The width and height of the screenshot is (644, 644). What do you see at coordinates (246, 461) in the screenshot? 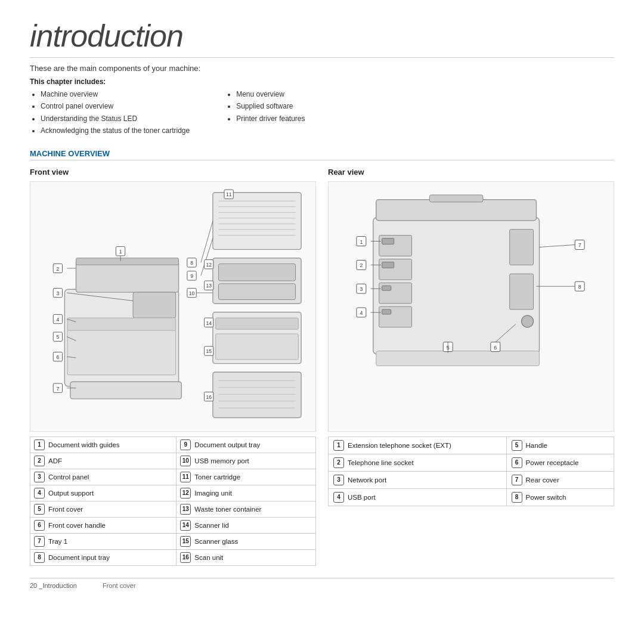
I see `front-label-cell: 10USB memory port` at bounding box center [246, 461].